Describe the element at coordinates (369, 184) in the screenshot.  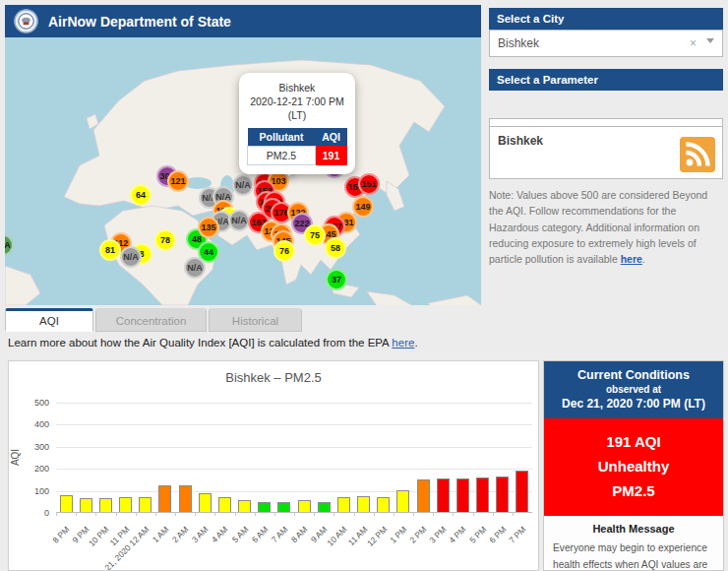
I see `aqi-map-marker: 151` at that location.